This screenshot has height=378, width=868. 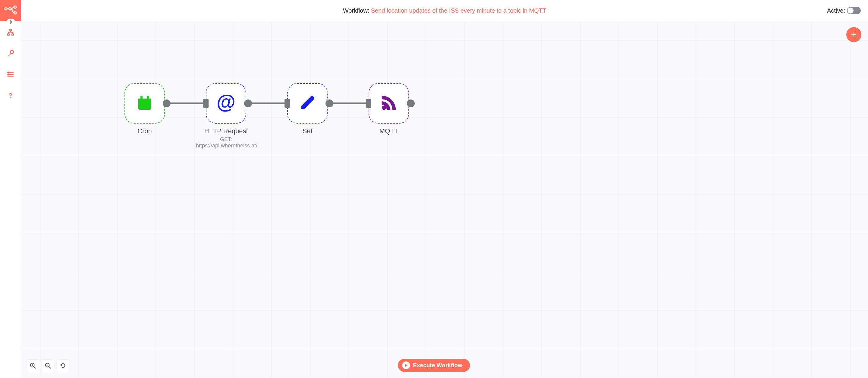 What do you see at coordinates (850, 10) in the screenshot?
I see `toggle-knob` at bounding box center [850, 10].